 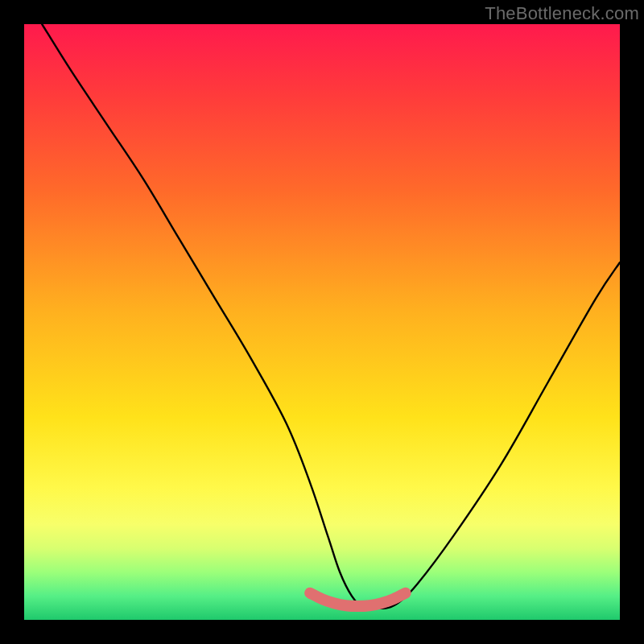 I want to click on watermark-text: TheBottleneck.com, so click(x=562, y=14).